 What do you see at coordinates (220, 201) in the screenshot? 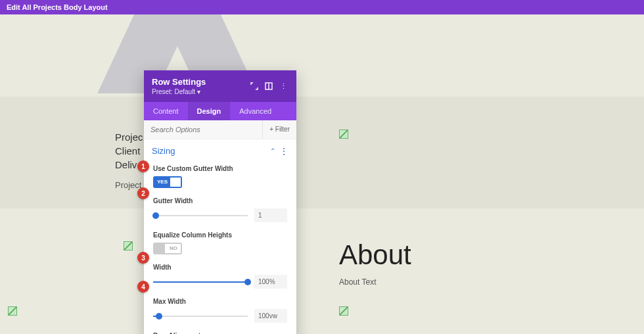
I see `field-label: Gutter Width` at bounding box center [220, 201].